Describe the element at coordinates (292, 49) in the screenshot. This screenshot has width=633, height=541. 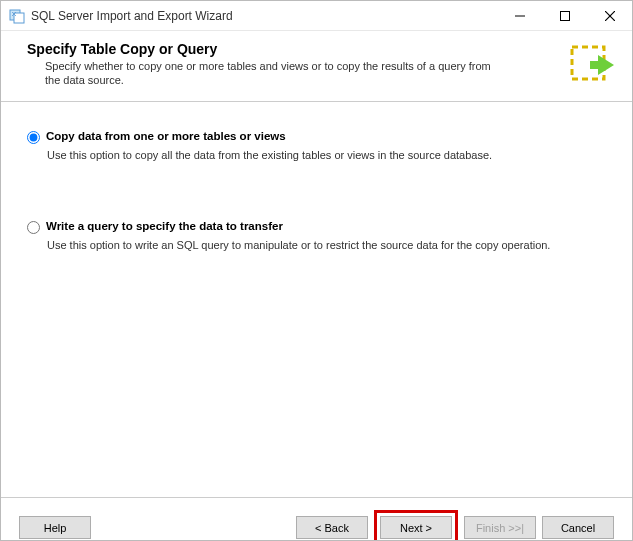
I see `page-title: Specify Table Copy or Query` at that location.